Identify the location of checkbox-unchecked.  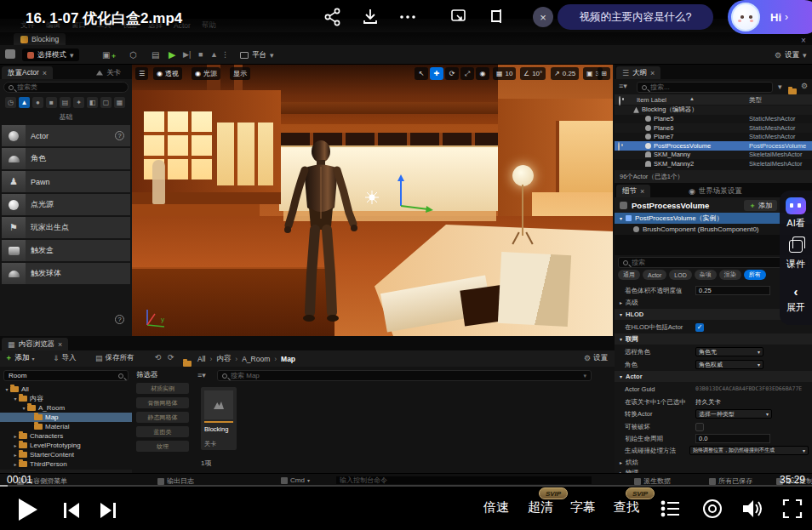
(700, 427).